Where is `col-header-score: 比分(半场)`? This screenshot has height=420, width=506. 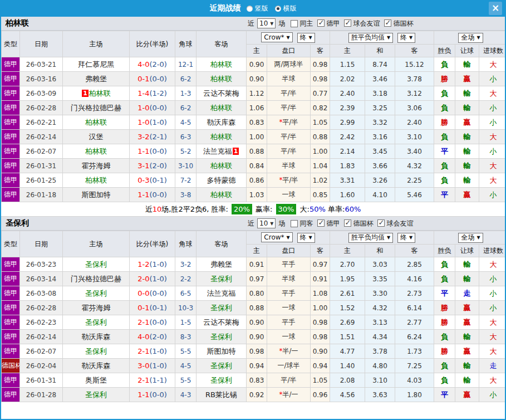
col-header-score: 比分(半场) is located at coordinates (153, 45).